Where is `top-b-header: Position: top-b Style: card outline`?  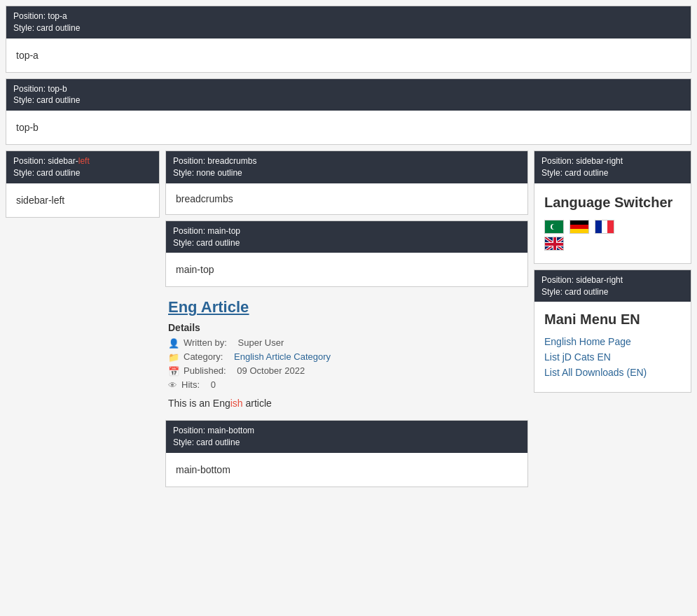 top-b-header: Position: top-b Style: card outline is located at coordinates (349, 95).